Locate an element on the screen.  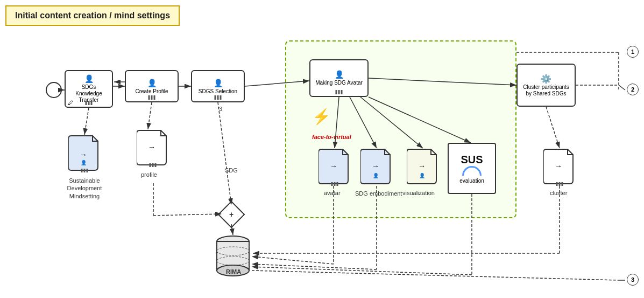
task-create-profile: 👤 Create Profile is located at coordinates (152, 86).